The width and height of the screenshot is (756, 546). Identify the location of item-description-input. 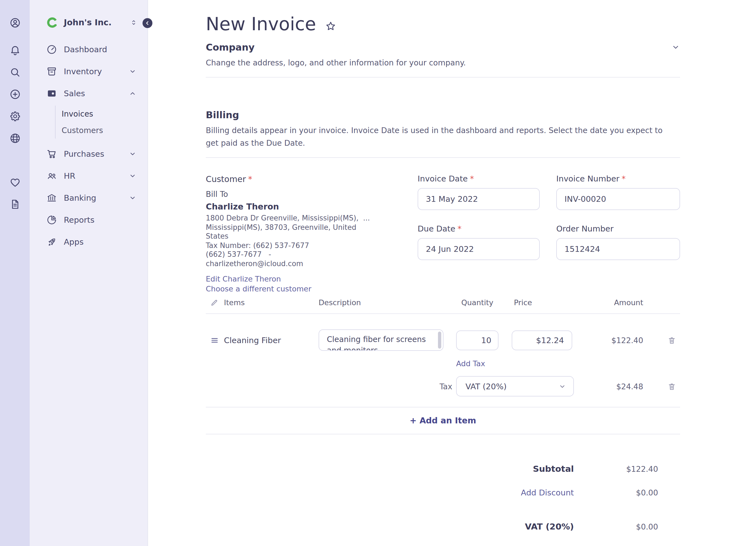
(381, 340).